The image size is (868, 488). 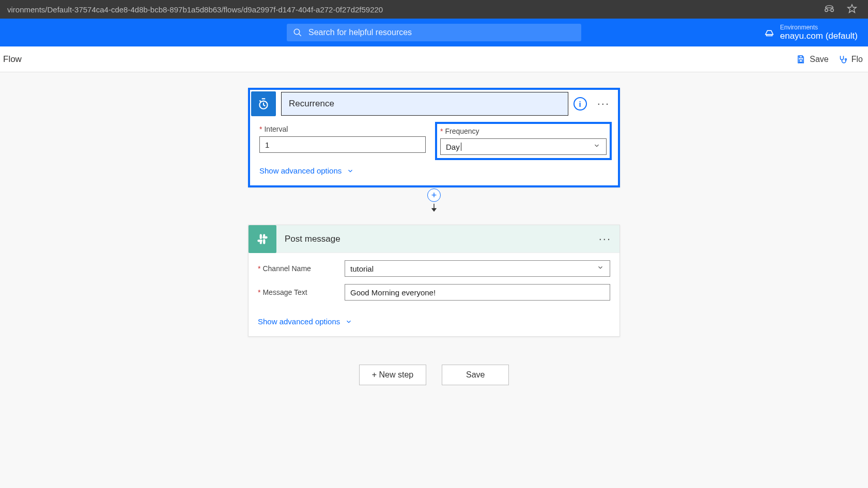 What do you see at coordinates (434, 33) in the screenshot?
I see `app-header: Environments enayu.com (default)` at bounding box center [434, 33].